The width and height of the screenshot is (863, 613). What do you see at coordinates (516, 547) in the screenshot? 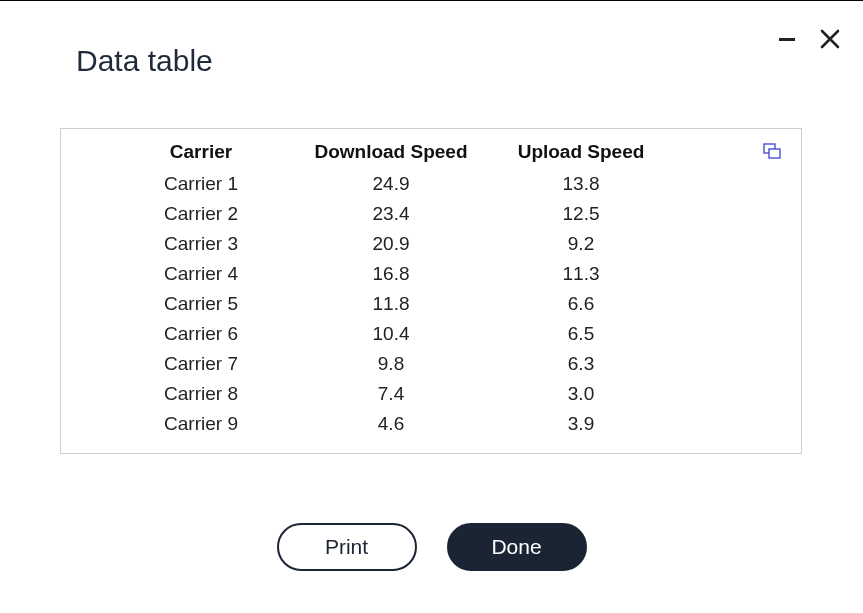
I see `done-button-label: Done` at bounding box center [516, 547].